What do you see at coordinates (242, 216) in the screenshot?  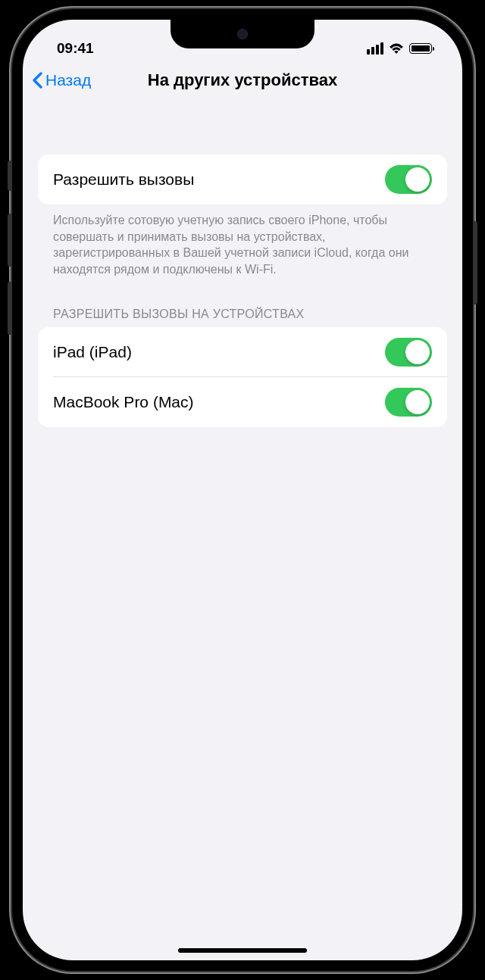 I see `allow-calls-section: Разрешить вызовы Используйте сотовую уче…` at bounding box center [242, 216].